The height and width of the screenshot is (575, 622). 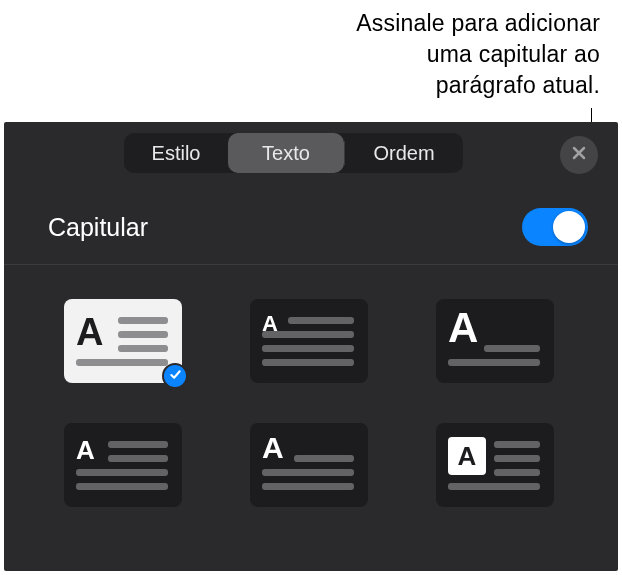 I want to click on dropcap-style-4: A, so click(x=123, y=465).